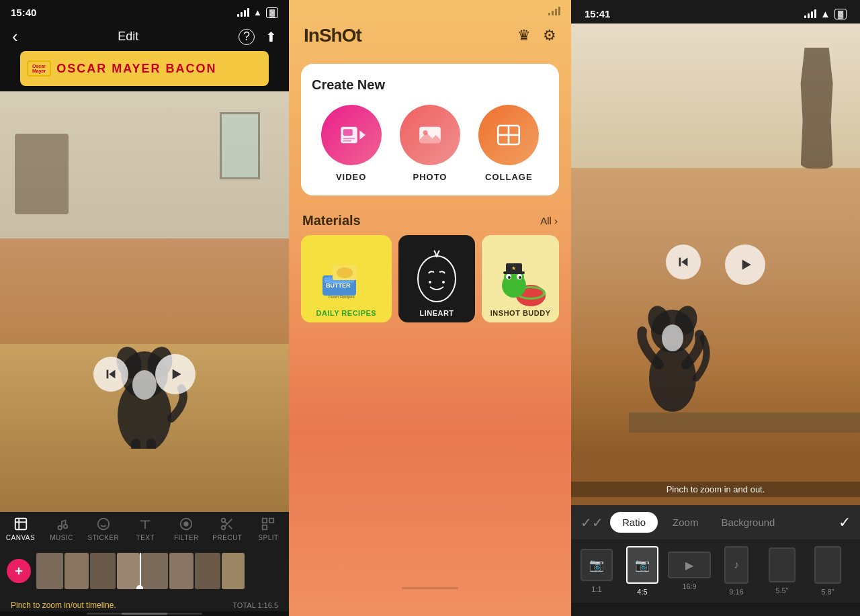 The width and height of the screenshot is (860, 616). What do you see at coordinates (62, 529) in the screenshot?
I see `music-tool: MUSIC` at bounding box center [62, 529].